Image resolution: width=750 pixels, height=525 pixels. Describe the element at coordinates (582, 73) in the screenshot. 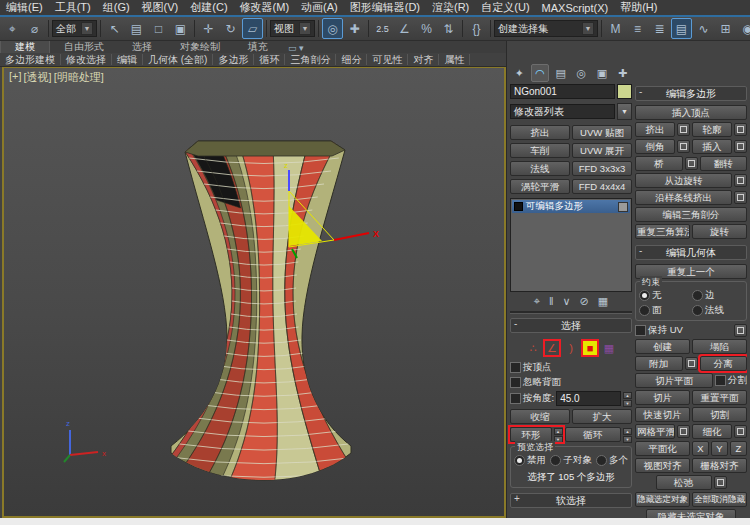

I see `motion-tab: ◎` at that location.